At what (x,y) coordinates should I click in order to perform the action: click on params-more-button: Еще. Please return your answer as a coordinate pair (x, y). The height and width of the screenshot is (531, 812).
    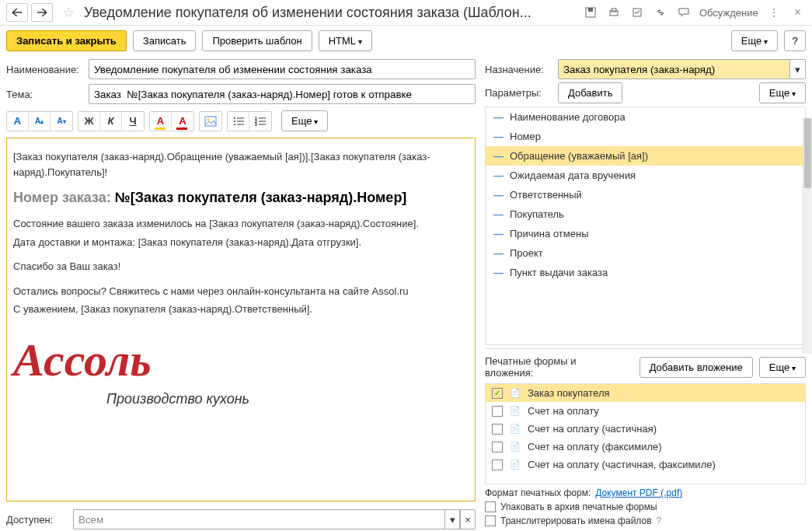
    Looking at the image, I should click on (782, 93).